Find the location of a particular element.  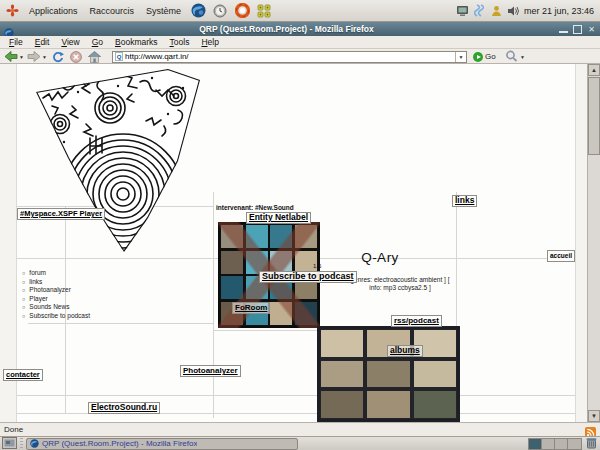

panel-menu-raccourcis: Raccourcis is located at coordinates (112, 11).